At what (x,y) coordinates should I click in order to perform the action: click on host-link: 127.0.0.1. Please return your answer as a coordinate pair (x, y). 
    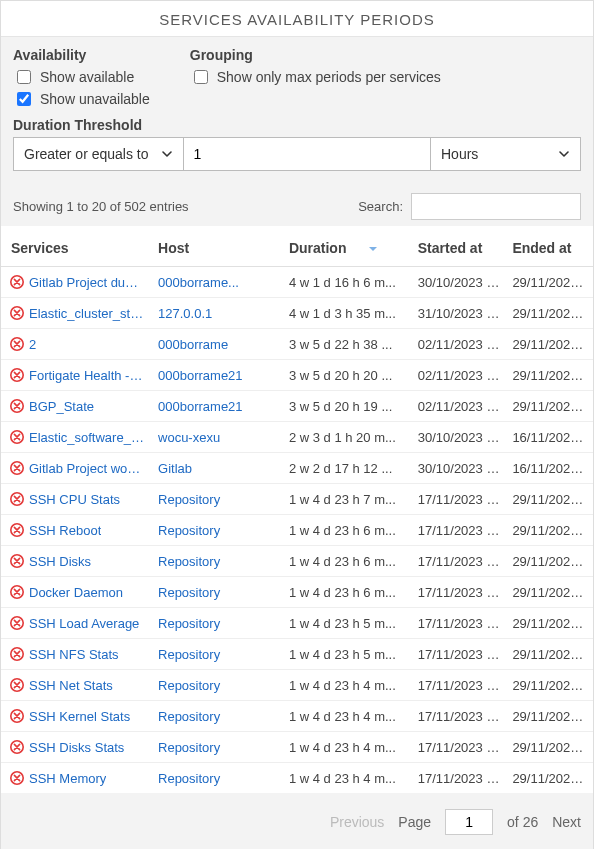
    Looking at the image, I should click on (185, 314).